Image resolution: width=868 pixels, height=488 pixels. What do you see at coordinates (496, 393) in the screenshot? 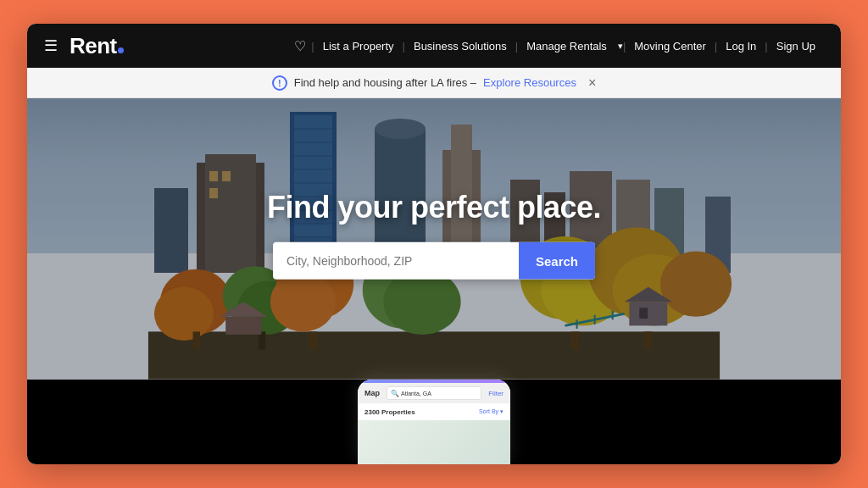
I see `phone-filter-button: Filter` at bounding box center [496, 393].